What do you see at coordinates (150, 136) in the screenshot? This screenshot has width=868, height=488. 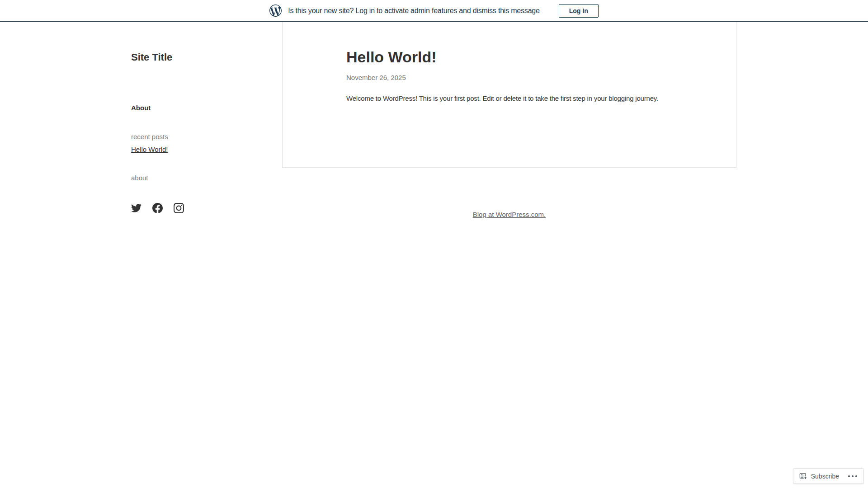 I see `recent-posts-heading: recent posts` at bounding box center [150, 136].